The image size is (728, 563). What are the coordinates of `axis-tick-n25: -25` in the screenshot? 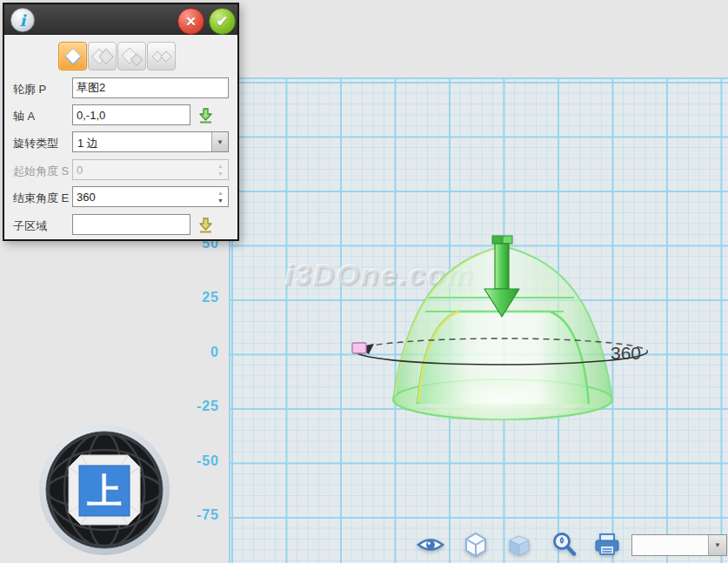 It's located at (189, 406).